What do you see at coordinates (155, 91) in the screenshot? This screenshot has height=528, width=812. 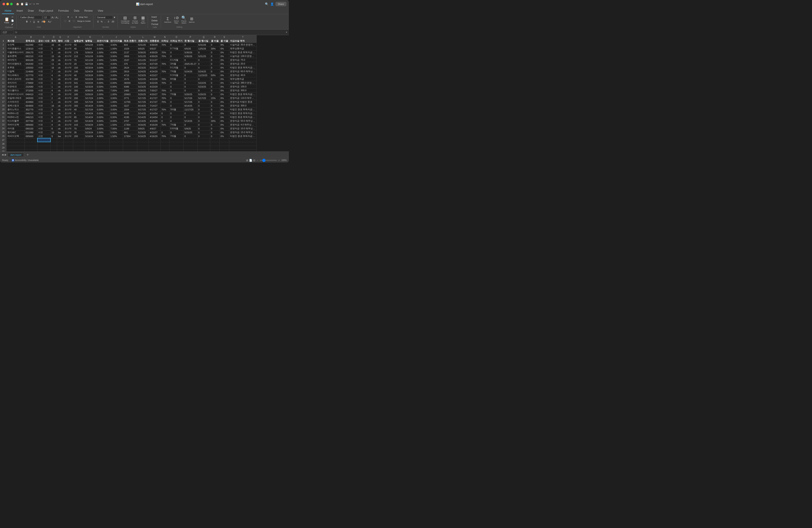 I see `cell-14-M: 7/30/27` at bounding box center [155, 91].